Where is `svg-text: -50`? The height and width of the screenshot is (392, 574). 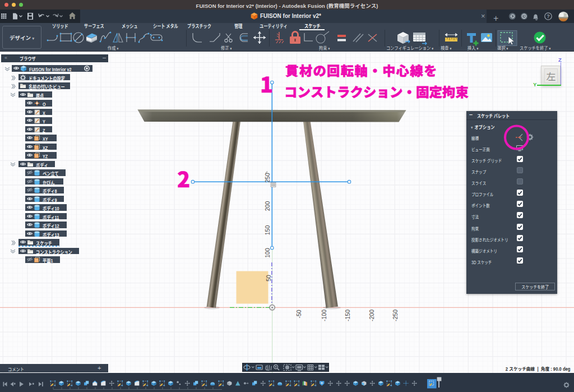 svg-text: -50 is located at coordinates (299, 314).